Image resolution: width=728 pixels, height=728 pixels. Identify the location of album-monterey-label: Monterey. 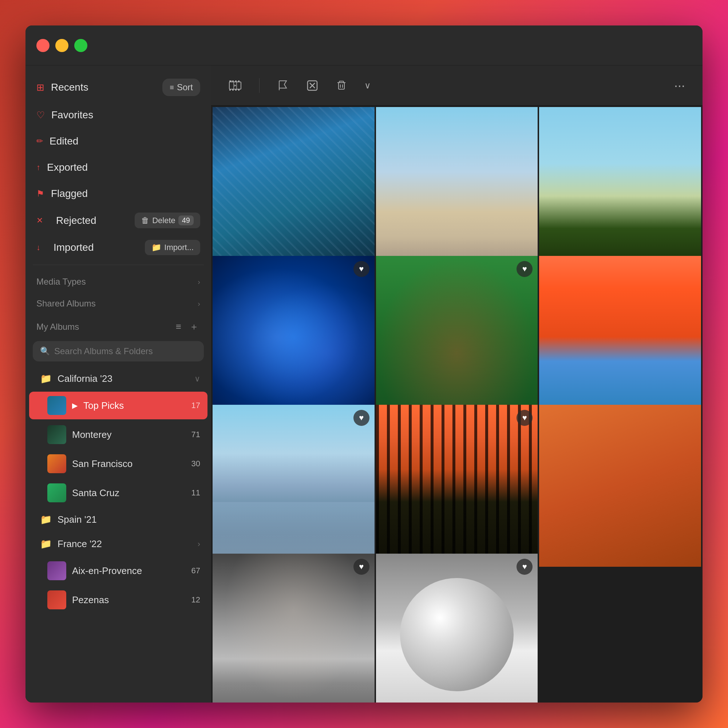
(129, 435).